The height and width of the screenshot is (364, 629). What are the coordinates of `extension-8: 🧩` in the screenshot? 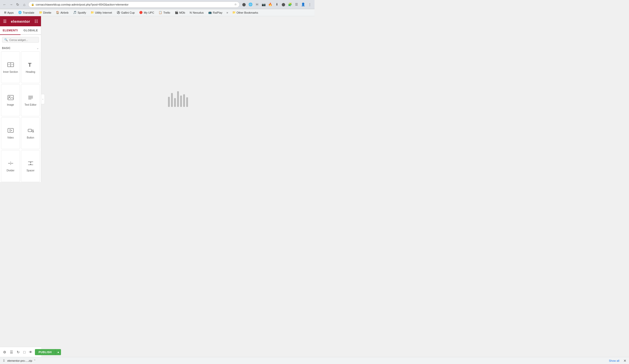 It's located at (290, 5).